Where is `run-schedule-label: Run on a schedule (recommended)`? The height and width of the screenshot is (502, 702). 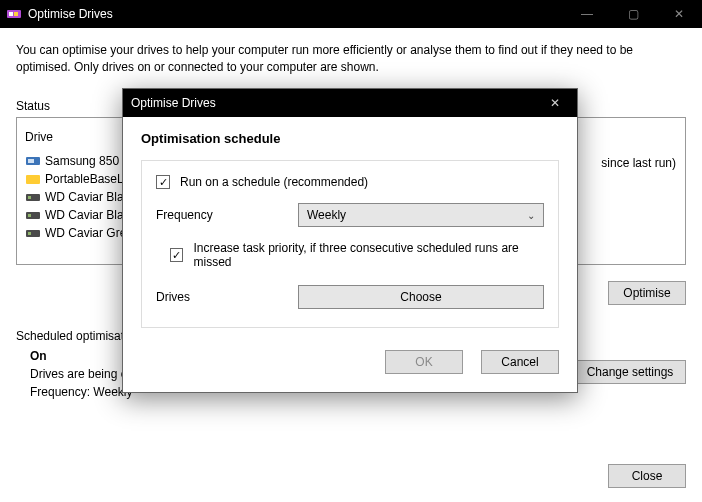
run-schedule-label: Run on a schedule (recommended) is located at coordinates (274, 182).